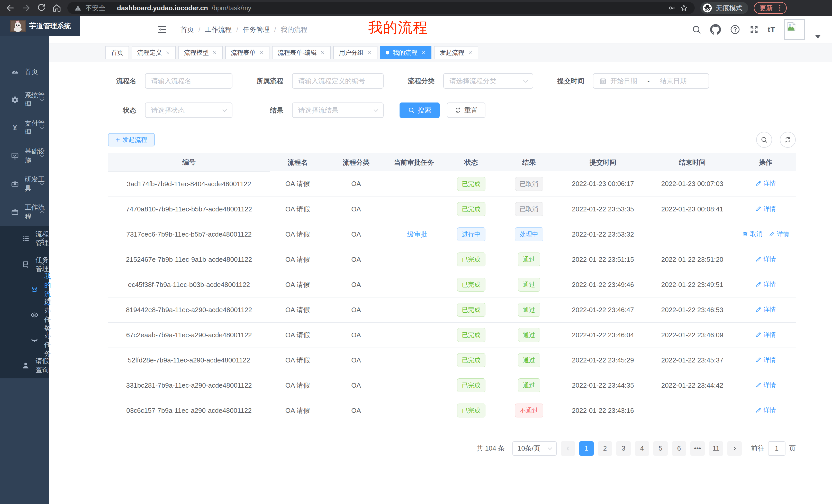  Describe the element at coordinates (414, 385) in the screenshot. I see `cell-current-task` at that location.